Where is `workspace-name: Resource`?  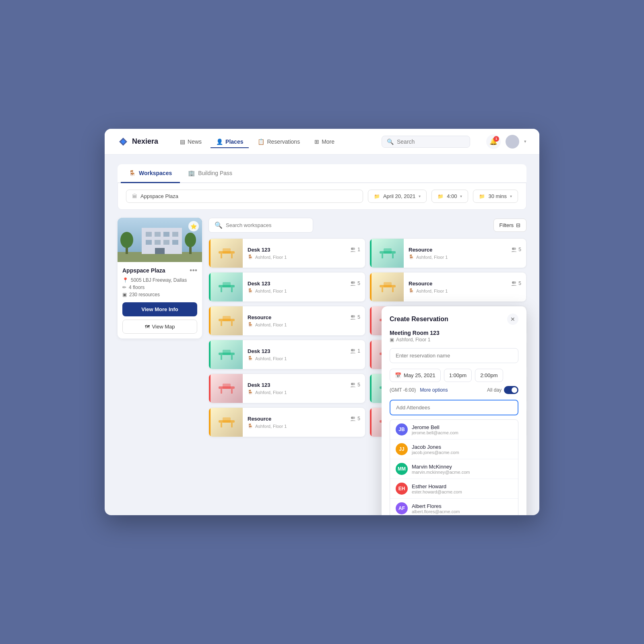
workspace-name: Resource is located at coordinates (259, 317).